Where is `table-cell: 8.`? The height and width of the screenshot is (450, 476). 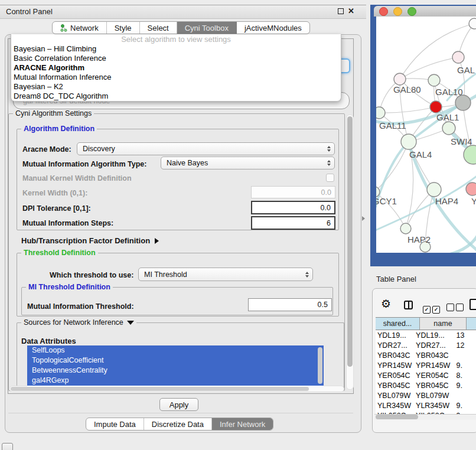 table-cell: 8. is located at coordinates (465, 376).